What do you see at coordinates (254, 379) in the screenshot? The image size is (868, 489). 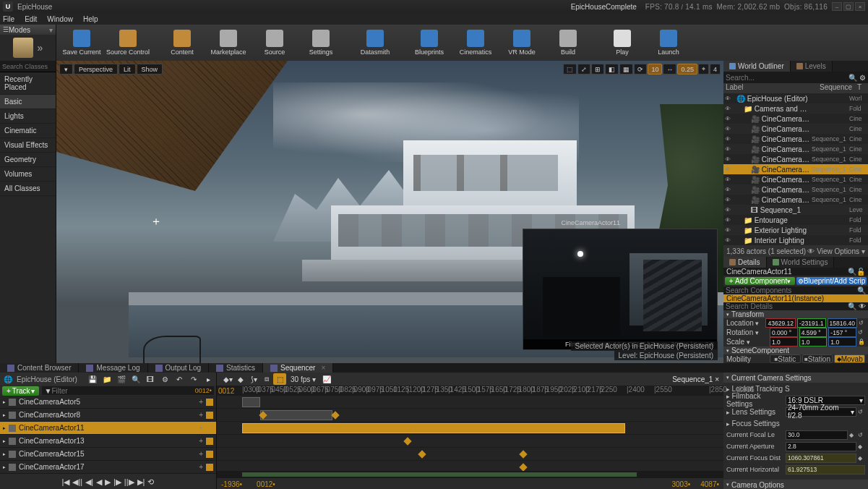 I see `curve-icon: ⟆▾` at bounding box center [254, 379].